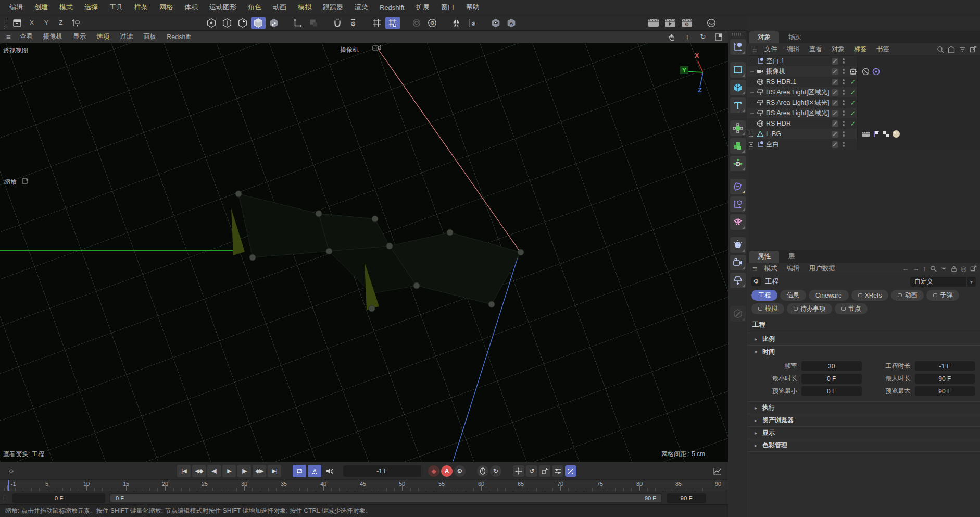 The image size is (980, 517). I want to click on menu-character: 角色, so click(255, 7).